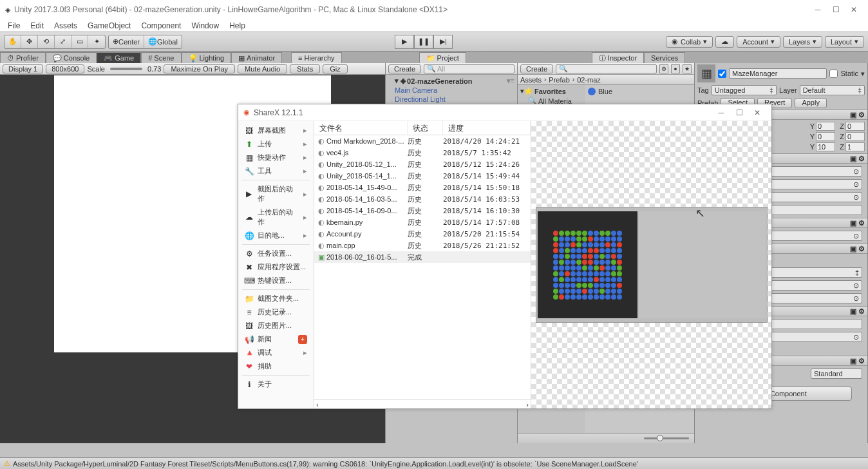  What do you see at coordinates (818, 10) in the screenshot?
I see `minimize-icon: ─` at bounding box center [818, 10].